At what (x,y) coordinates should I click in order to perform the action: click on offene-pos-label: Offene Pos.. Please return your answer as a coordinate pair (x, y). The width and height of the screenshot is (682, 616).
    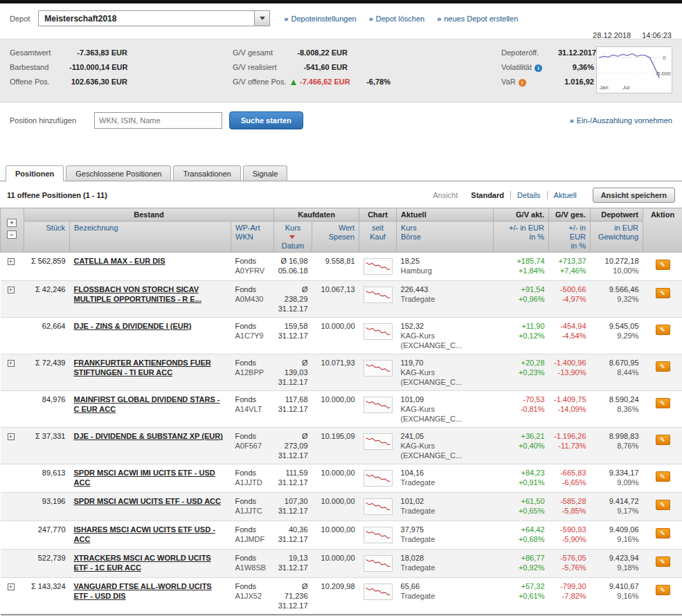
    Looking at the image, I should click on (39, 82).